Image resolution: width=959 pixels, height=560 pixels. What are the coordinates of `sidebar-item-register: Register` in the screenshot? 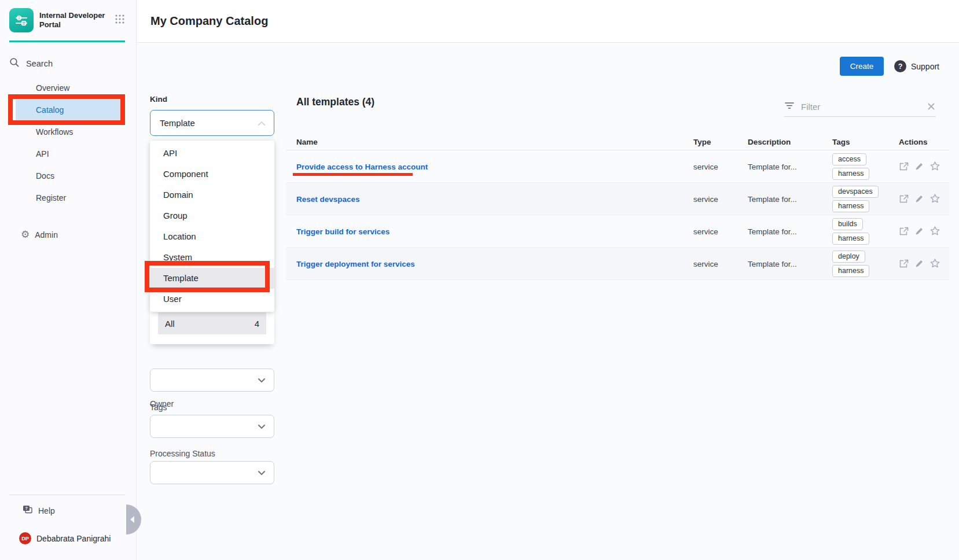 It's located at (71, 198).